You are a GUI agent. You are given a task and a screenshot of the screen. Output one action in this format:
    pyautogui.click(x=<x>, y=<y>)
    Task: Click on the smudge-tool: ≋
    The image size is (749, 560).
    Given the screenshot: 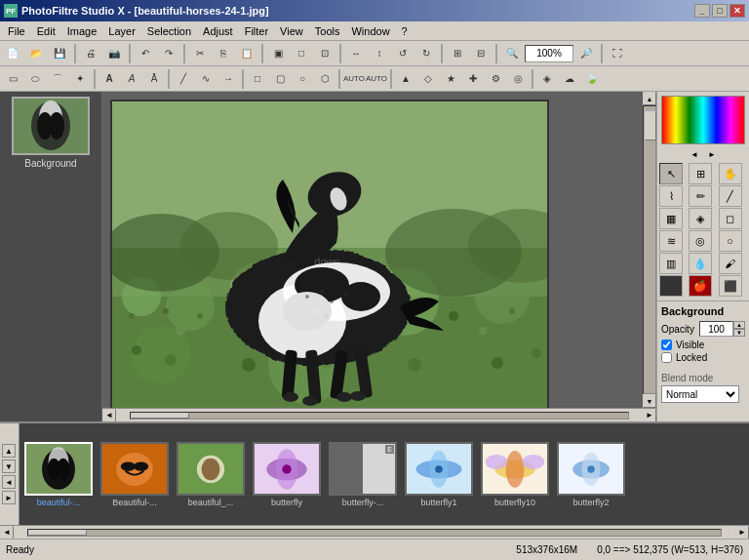 What is the action you would take?
    pyautogui.click(x=671, y=241)
    